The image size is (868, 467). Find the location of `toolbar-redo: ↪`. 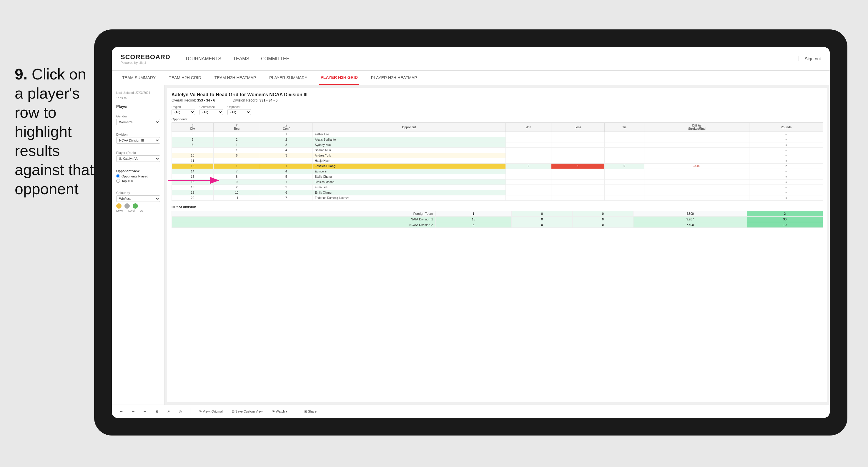

toolbar-redo: ↪ is located at coordinates (133, 412).